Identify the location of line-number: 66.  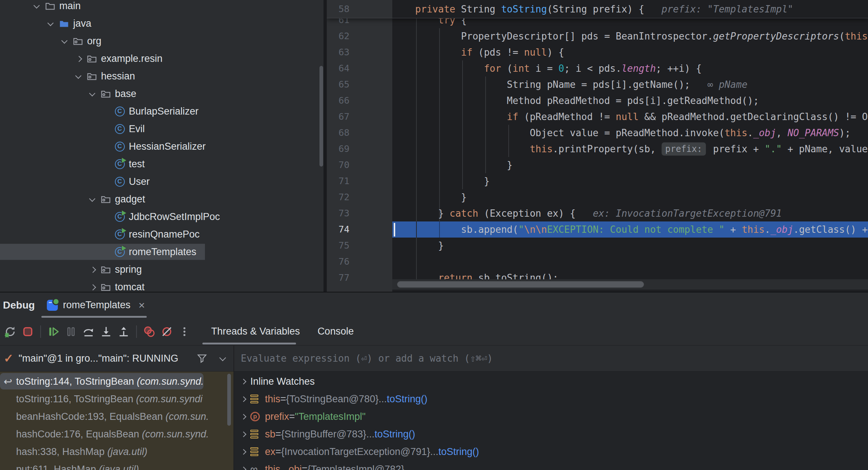
(338, 101).